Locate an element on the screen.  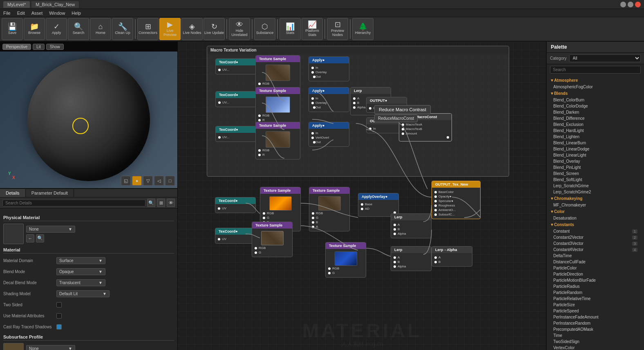
close-button is located at coordinates (638, 4).